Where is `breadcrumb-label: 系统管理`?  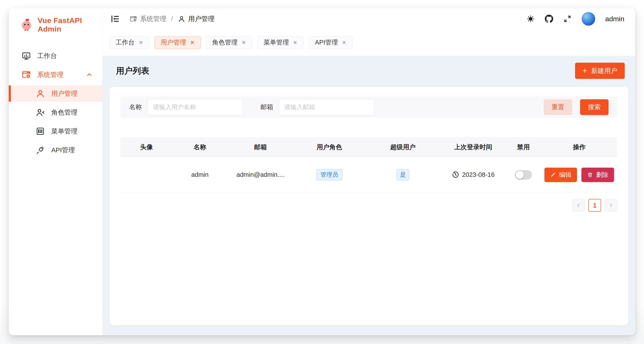
breadcrumb-label: 系统管理 is located at coordinates (153, 19).